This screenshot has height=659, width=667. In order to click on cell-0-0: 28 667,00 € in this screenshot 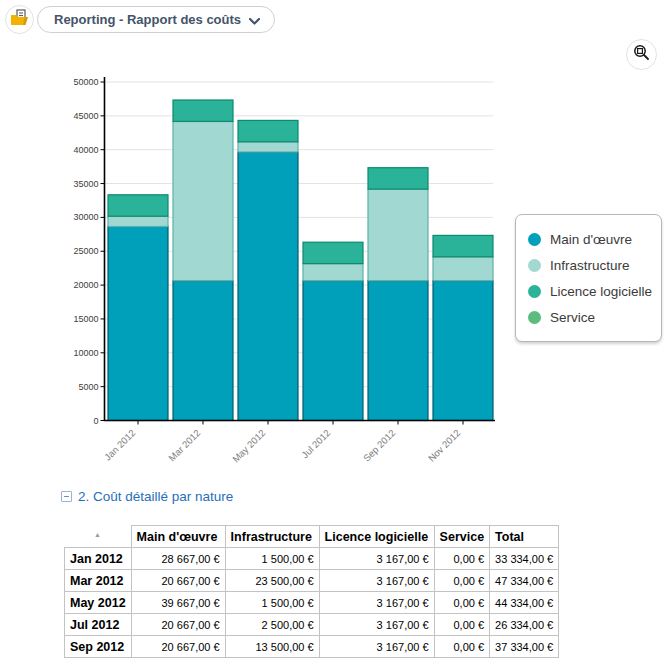, I will do `click(178, 559)`.